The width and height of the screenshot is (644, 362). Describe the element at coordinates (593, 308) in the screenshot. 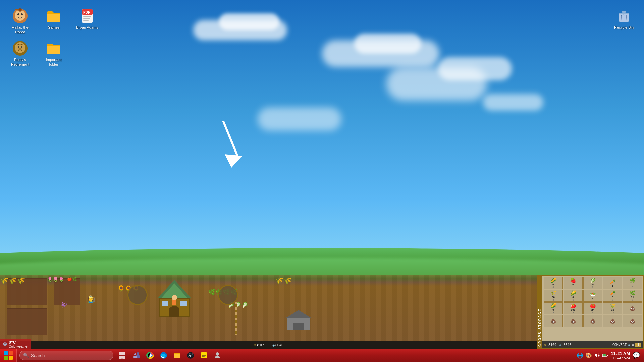

I see `crop-slot-12: 🍅 24 9` at that location.